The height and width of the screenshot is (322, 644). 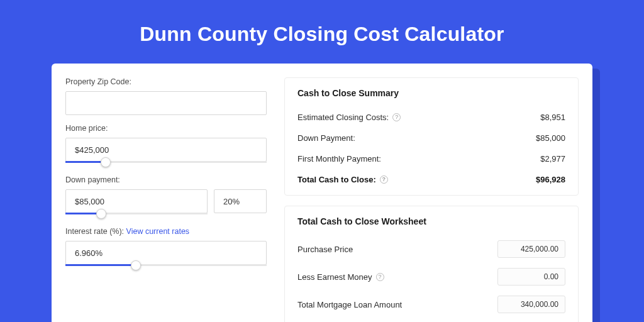 I want to click on home-price-input-wrap, so click(x=166, y=150).